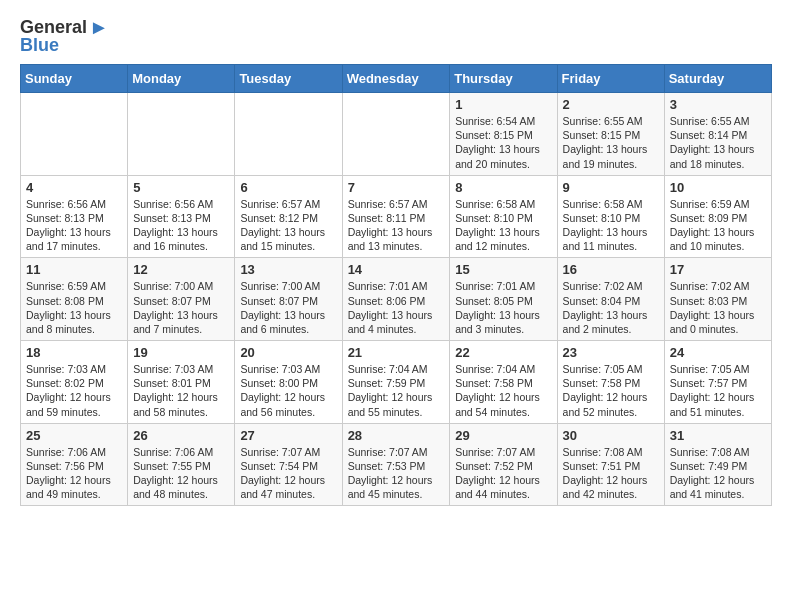  Describe the element at coordinates (182, 216) in the screenshot. I see `calendar-cell: 5Sunrise: 6:56 AM Sunset: 8:13 PM Daylig…` at that location.